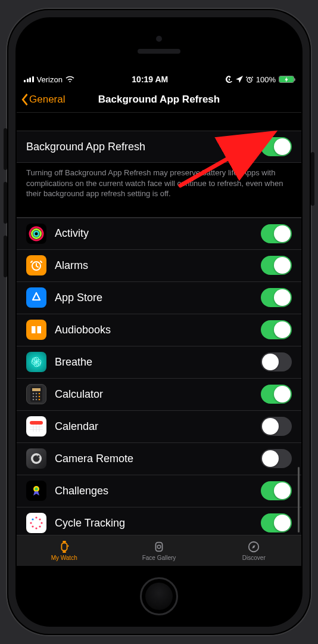 Image resolution: width=318 pixels, height=644 pixels. I want to click on toggle-cycle, so click(276, 523).